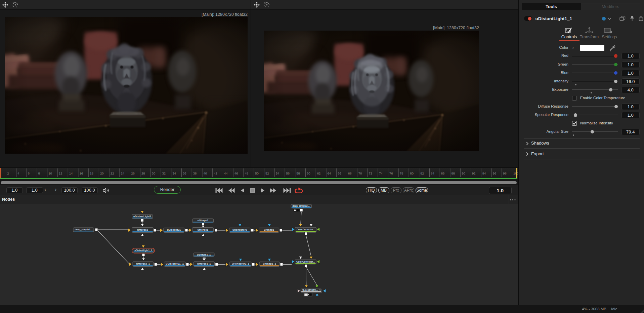 The height and width of the screenshot is (313, 644). I want to click on svg-text: deep_simple2...., so click(301, 206).